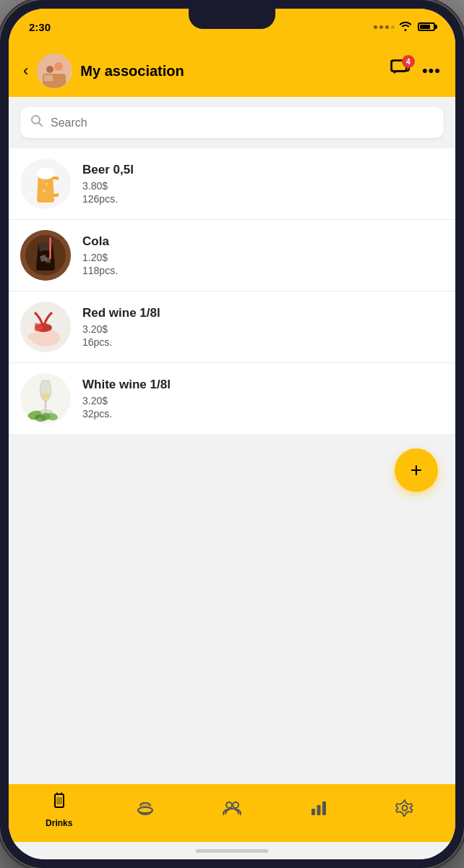 This screenshot has width=464, height=868. What do you see at coordinates (400, 71) in the screenshot?
I see `messages-button: 4` at bounding box center [400, 71].